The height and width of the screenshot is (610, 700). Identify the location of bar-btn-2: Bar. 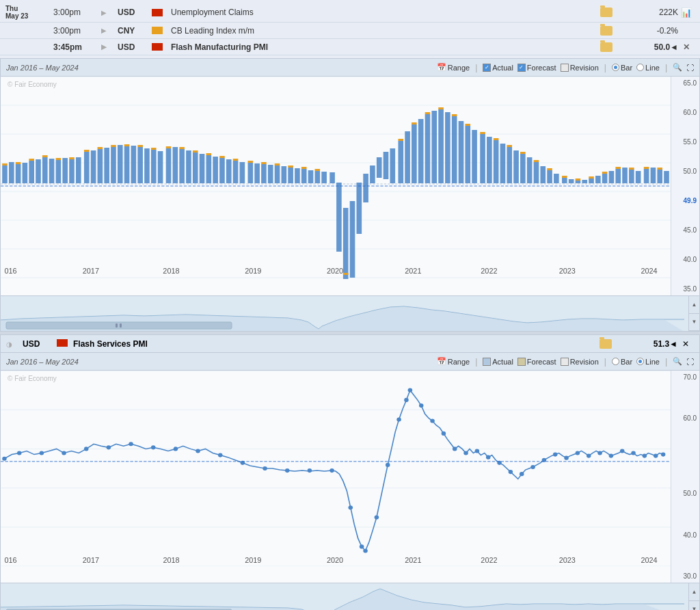
(622, 362).